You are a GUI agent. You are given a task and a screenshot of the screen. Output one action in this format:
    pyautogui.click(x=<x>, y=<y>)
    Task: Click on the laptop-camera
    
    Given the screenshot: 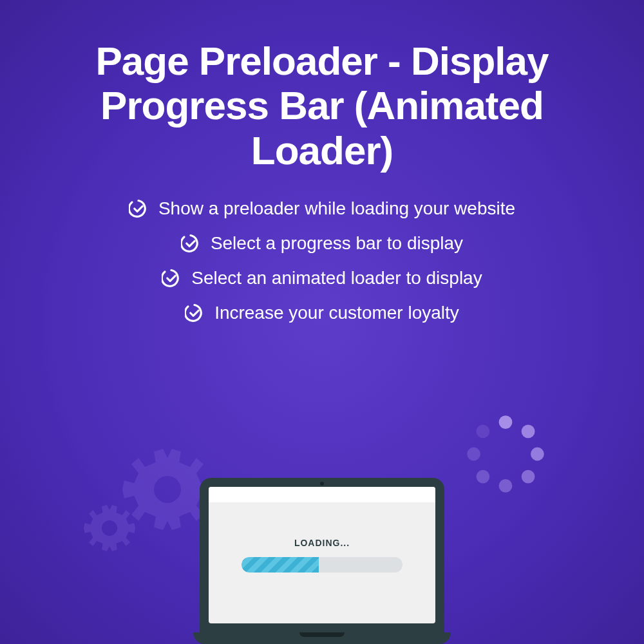 What is the action you would take?
    pyautogui.click(x=322, y=484)
    